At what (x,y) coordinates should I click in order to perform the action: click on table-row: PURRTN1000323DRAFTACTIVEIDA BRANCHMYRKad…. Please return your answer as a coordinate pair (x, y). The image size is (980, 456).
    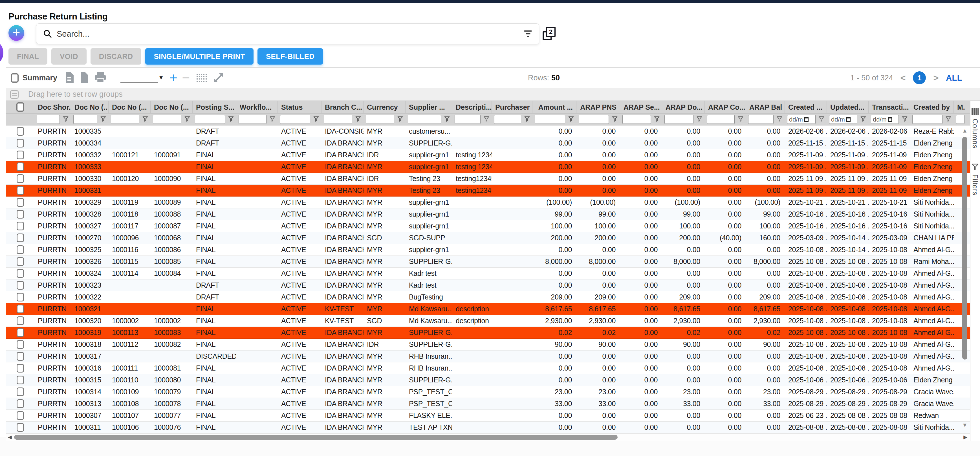
    Looking at the image, I should click on (488, 285).